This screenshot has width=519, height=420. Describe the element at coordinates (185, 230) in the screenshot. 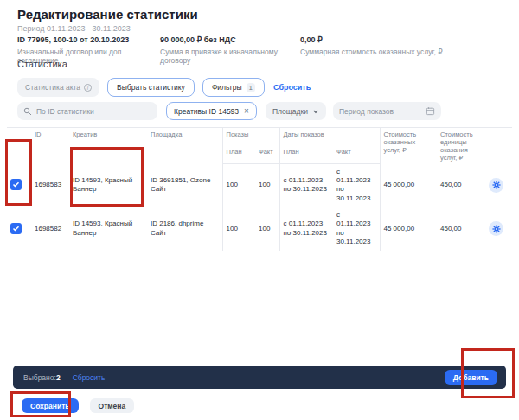

I see `cell-platform: ID 2186, dhprime Сайт` at that location.